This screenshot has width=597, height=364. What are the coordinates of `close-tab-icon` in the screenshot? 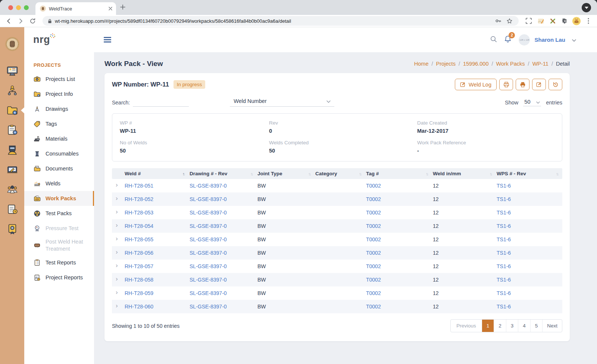 It's located at (110, 9).